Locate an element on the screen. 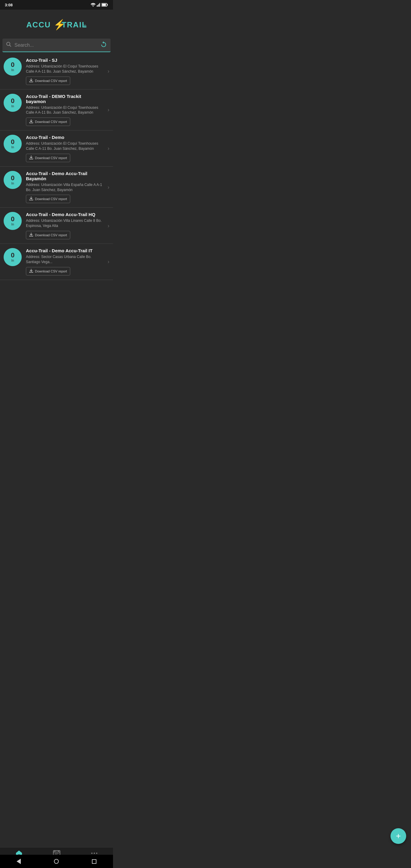 The width and height of the screenshot is (411, 868). refresh-icon is located at coordinates (104, 45).